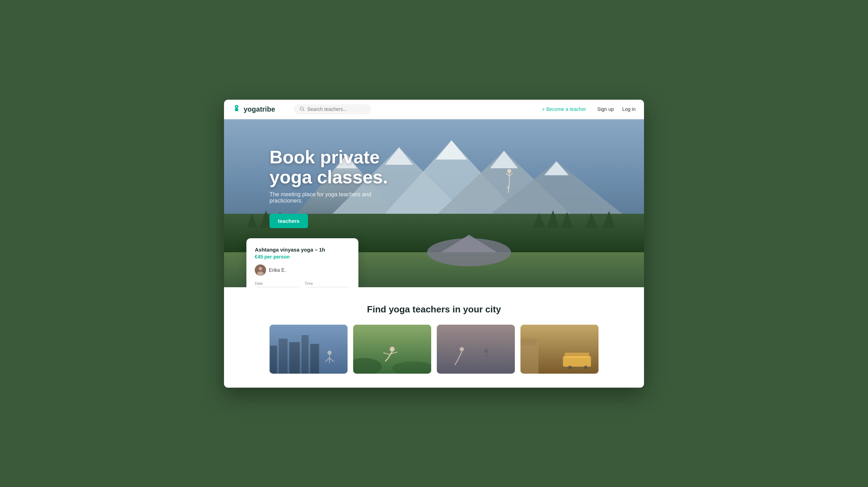 The height and width of the screenshot is (487, 868). What do you see at coordinates (434, 349) in the screenshot?
I see `city-cards-row` at bounding box center [434, 349].